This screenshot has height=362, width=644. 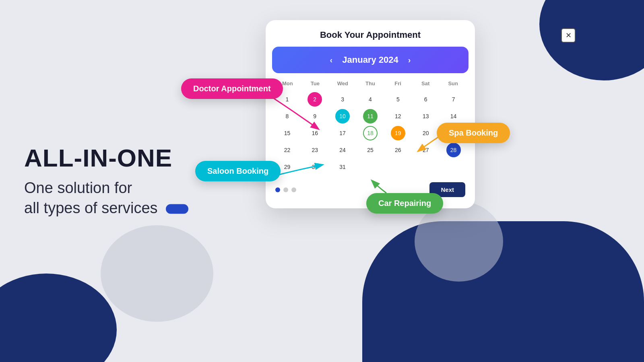 What do you see at coordinates (315, 116) in the screenshot?
I see `date-9: 9` at bounding box center [315, 116].